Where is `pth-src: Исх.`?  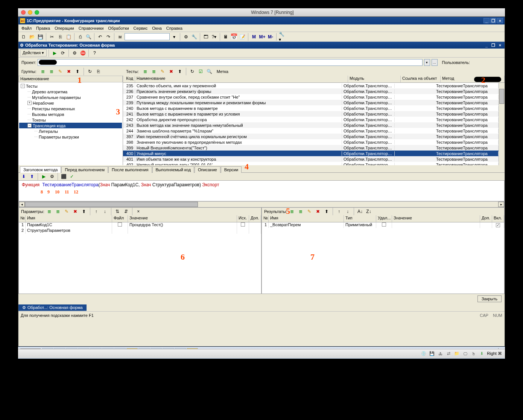
pth-src: Исх. is located at coordinates (243, 219).